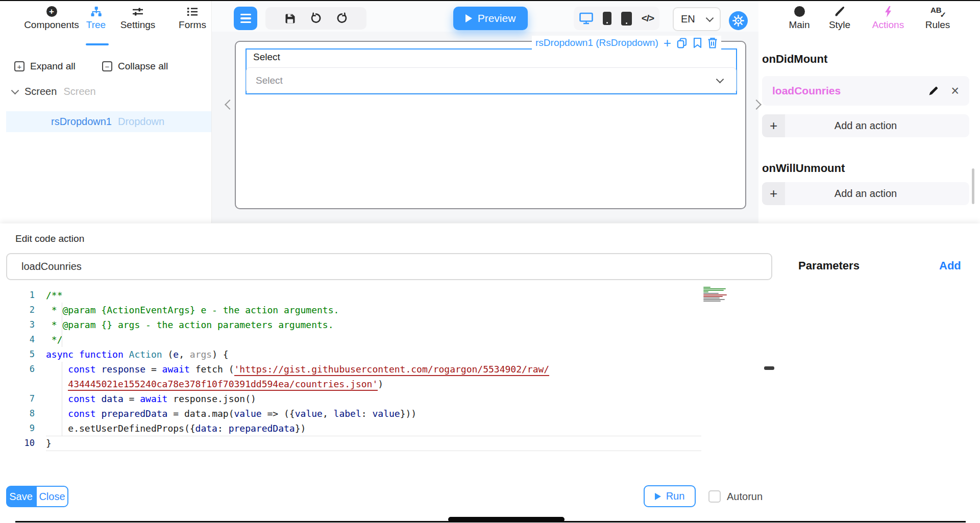  What do you see at coordinates (97, 44) in the screenshot?
I see `tab-tree-active-underline` at bounding box center [97, 44].